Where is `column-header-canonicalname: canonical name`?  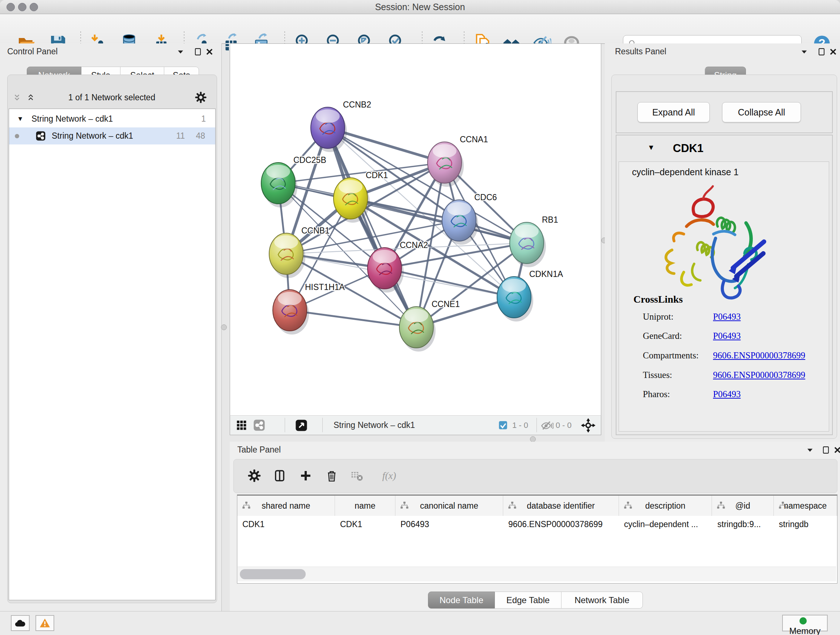
column-header-canonicalname: canonical name is located at coordinates (449, 506).